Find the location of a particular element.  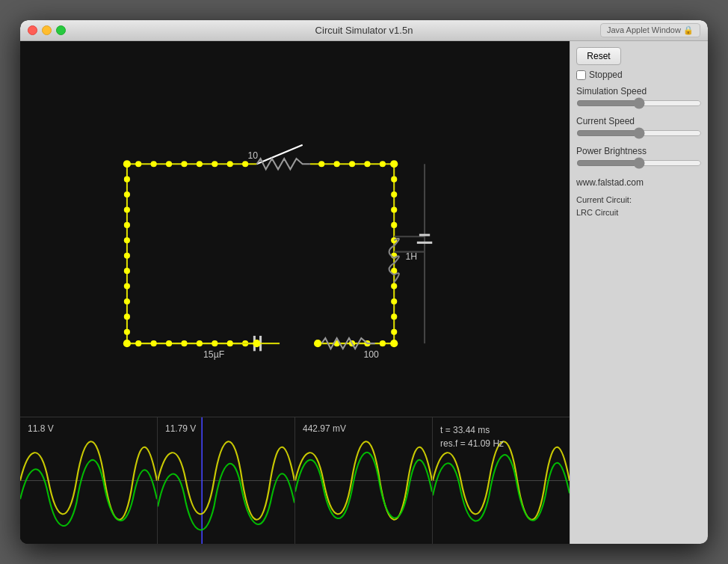

svg-text: 1H is located at coordinates (412, 257).